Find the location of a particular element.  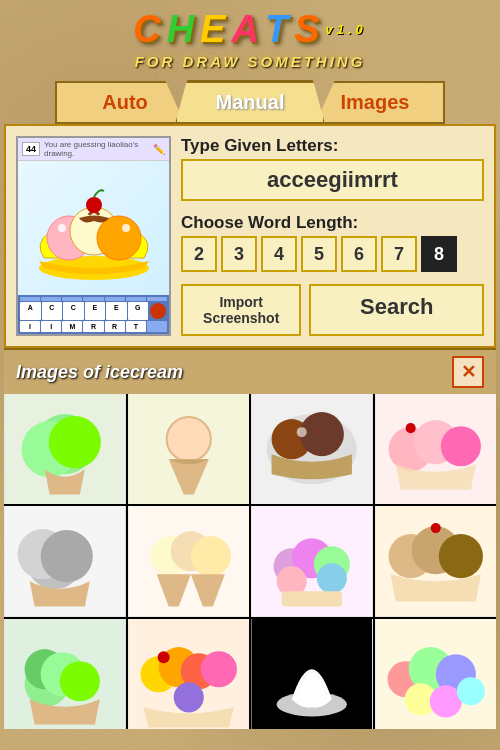

app-title: CHEATS v1.0 is located at coordinates (250, 30).